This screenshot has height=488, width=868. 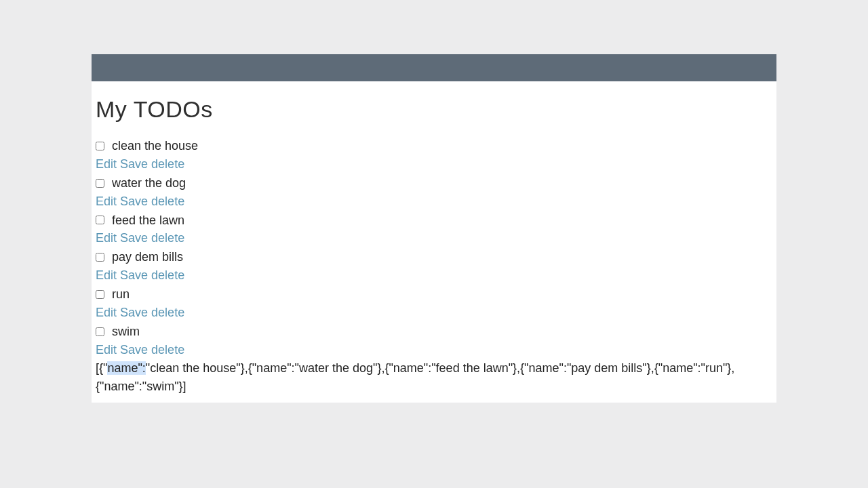 I want to click on todo-label: run, so click(x=121, y=294).